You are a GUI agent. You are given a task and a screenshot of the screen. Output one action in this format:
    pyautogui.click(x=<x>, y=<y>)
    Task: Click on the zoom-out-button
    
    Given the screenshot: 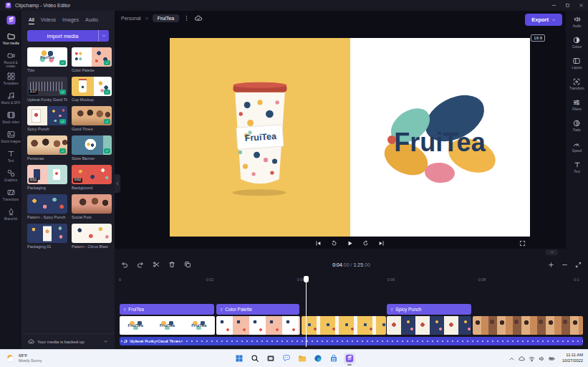 What is the action you would take?
    pyautogui.click(x=564, y=265)
    